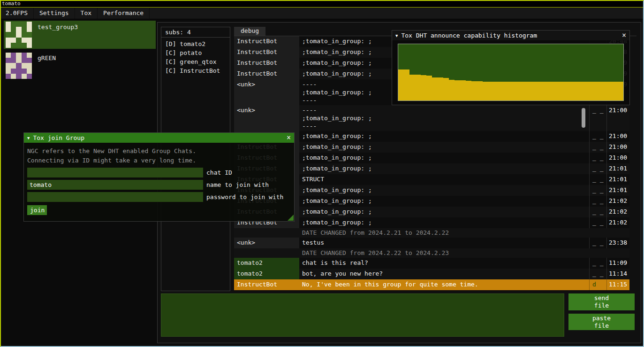  I want to click on date-separator: DATE CHANGED from 2024.2.21 to 2024.2.22, so click(432, 233).